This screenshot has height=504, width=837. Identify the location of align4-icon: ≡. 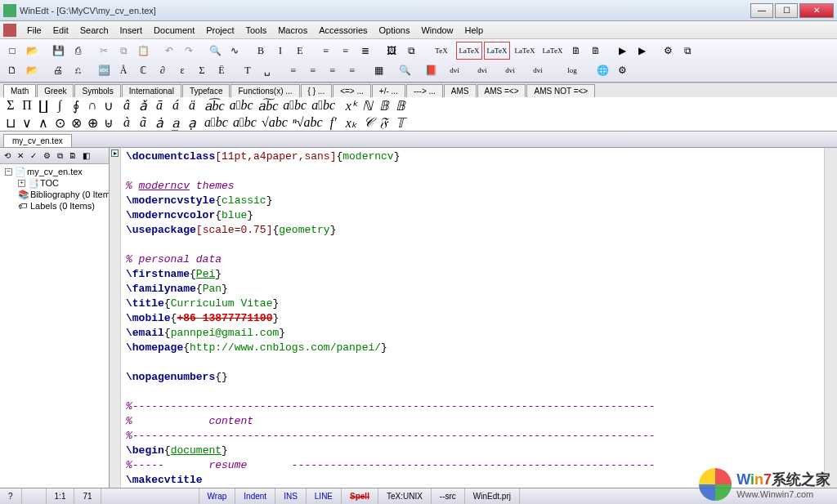
(352, 70).